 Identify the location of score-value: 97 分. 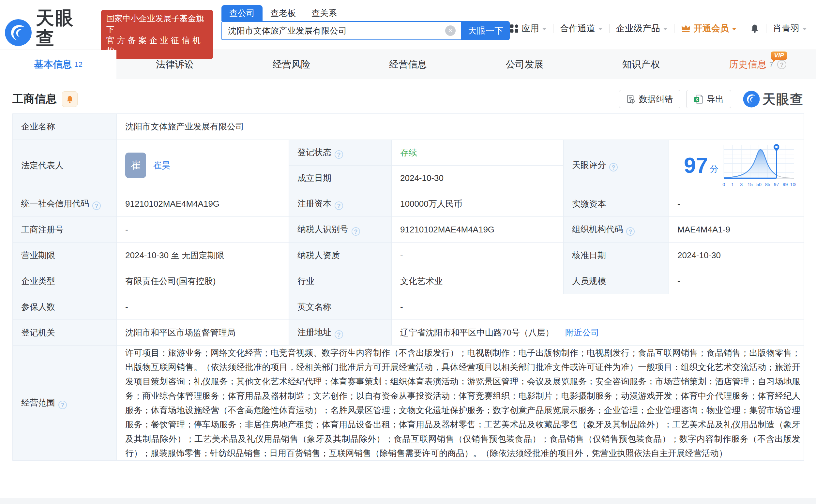
(736, 165).